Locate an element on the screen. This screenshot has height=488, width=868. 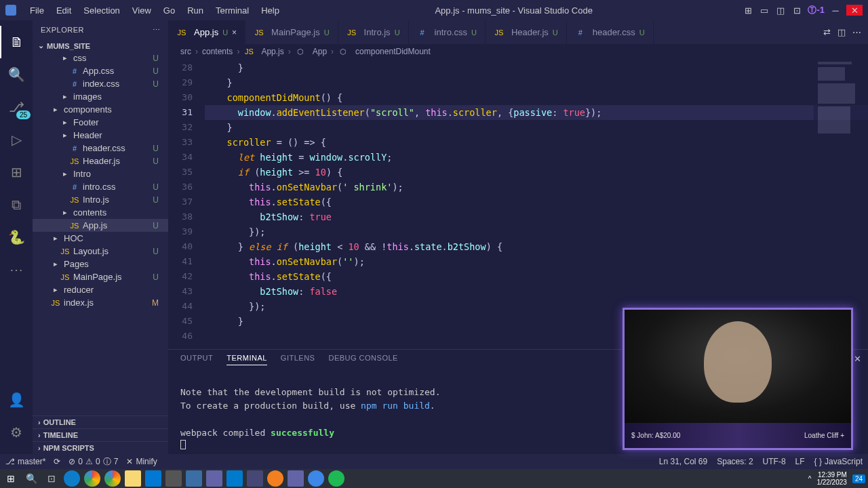
edge-icon is located at coordinates (72, 479).